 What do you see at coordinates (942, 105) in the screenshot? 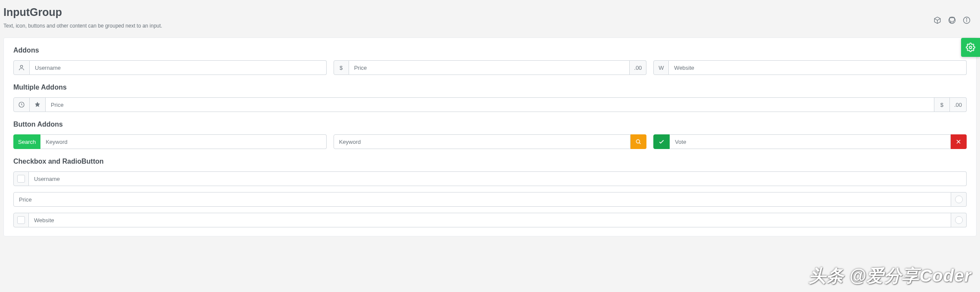
I see `multiple-dollar-suffix: $` at bounding box center [942, 105].